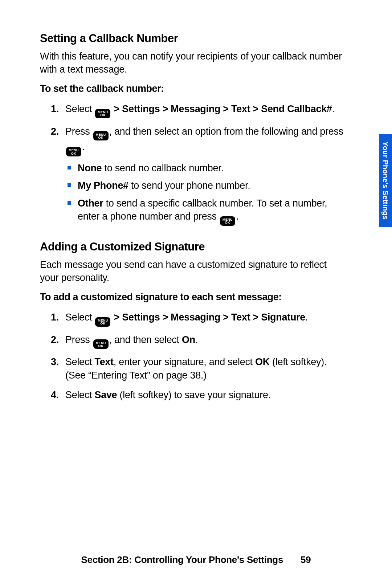 This screenshot has height=588, width=392. I want to click on option-bullets: None to send no callback number. My Phon…, so click(205, 194).